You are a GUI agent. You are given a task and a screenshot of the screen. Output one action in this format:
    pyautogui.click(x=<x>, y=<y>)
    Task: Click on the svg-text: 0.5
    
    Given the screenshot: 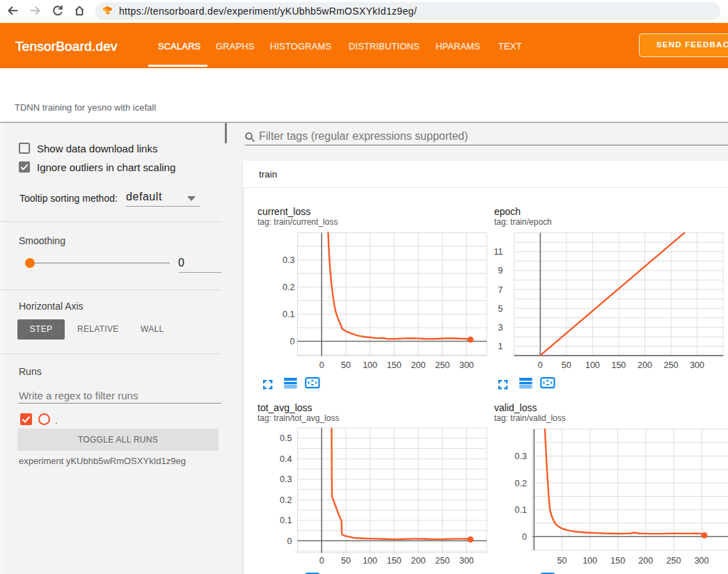 What is the action you would take?
    pyautogui.click(x=285, y=438)
    